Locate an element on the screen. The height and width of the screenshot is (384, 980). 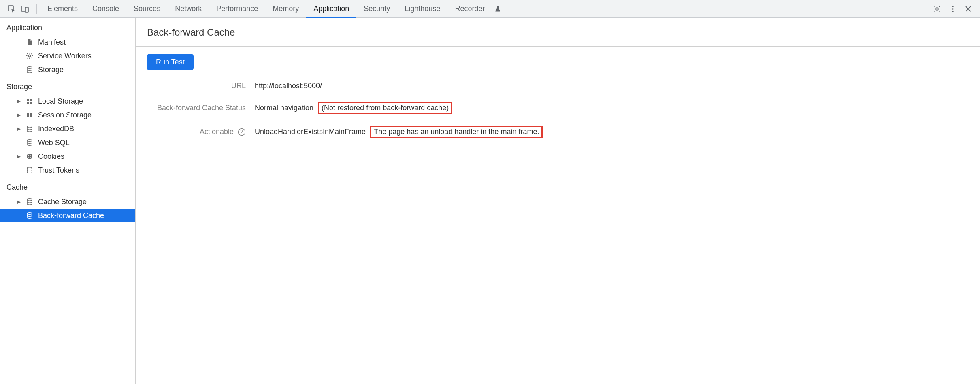
inspect-element-icon is located at coordinates (11, 9).